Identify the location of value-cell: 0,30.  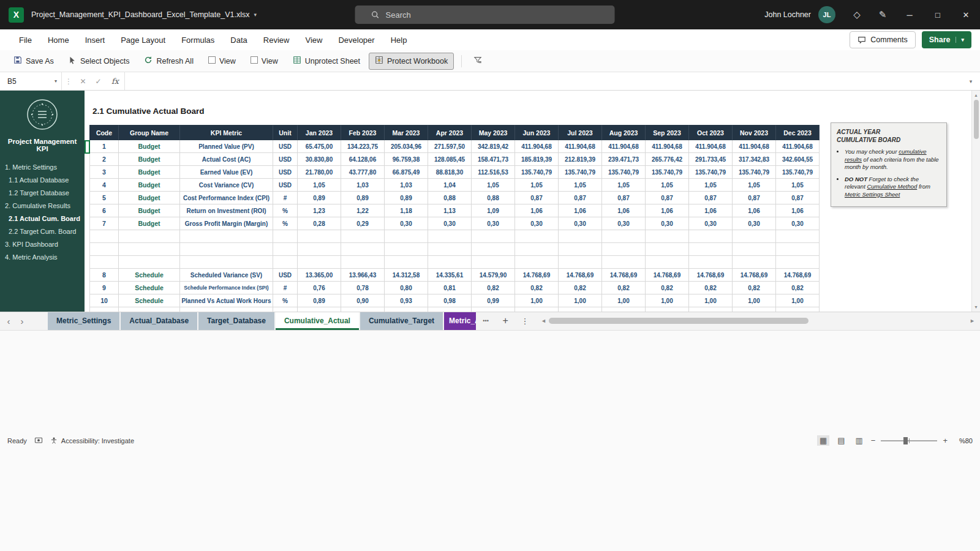
(581, 224).